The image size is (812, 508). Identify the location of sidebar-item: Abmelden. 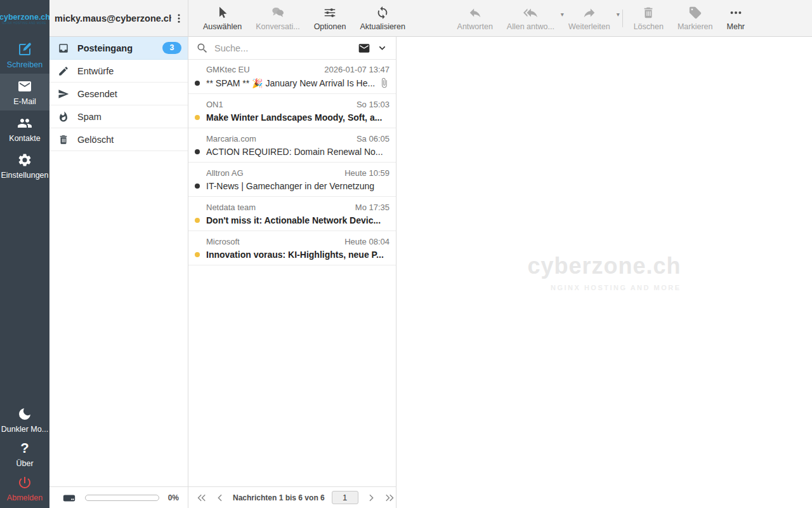
(25, 488).